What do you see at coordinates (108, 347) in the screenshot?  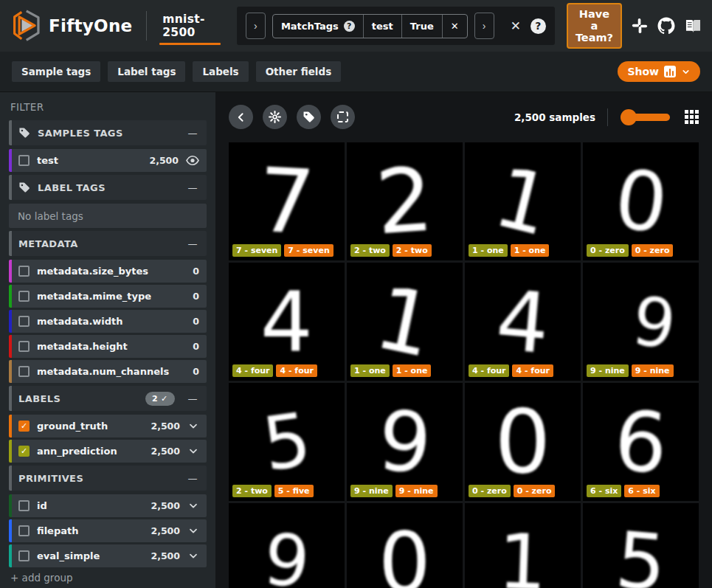 I see `sidebar-field-metadata.height: metadata.height0` at bounding box center [108, 347].